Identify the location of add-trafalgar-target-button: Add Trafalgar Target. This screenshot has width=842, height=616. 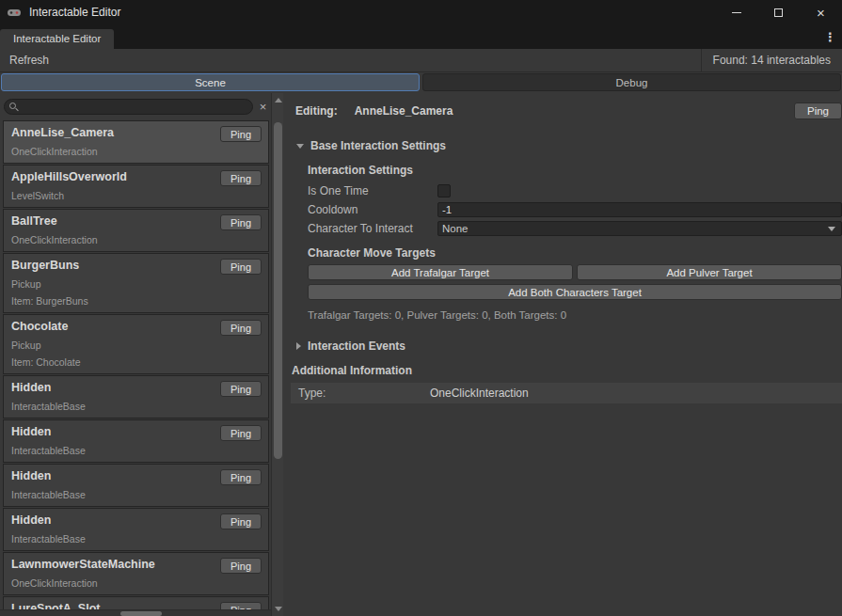
(440, 273).